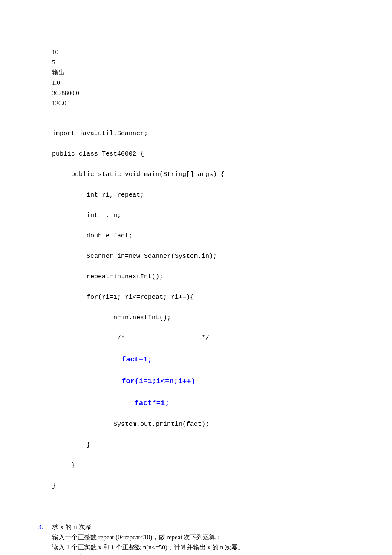 This screenshot has width=392, height=555. I want to click on highlighted-code-line: fact=1;, so click(203, 360).